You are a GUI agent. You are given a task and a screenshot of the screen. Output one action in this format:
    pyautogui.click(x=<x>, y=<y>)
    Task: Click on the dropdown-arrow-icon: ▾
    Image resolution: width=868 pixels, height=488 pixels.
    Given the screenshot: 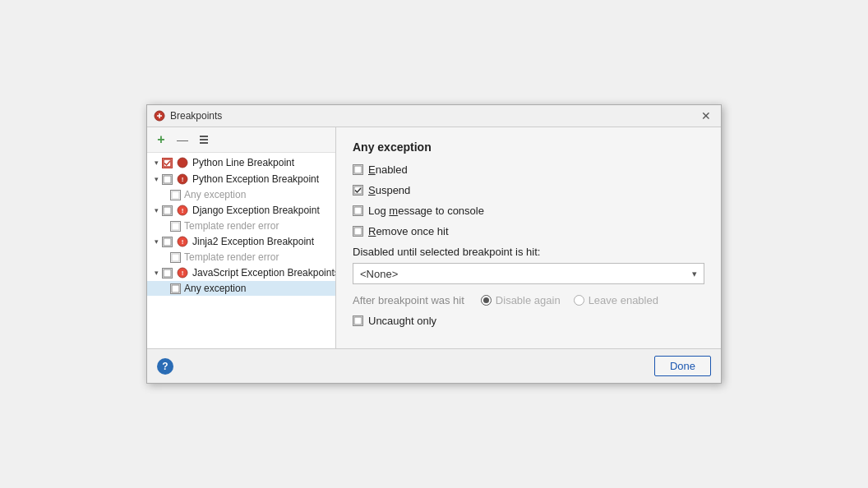 What is the action you would take?
    pyautogui.click(x=695, y=274)
    